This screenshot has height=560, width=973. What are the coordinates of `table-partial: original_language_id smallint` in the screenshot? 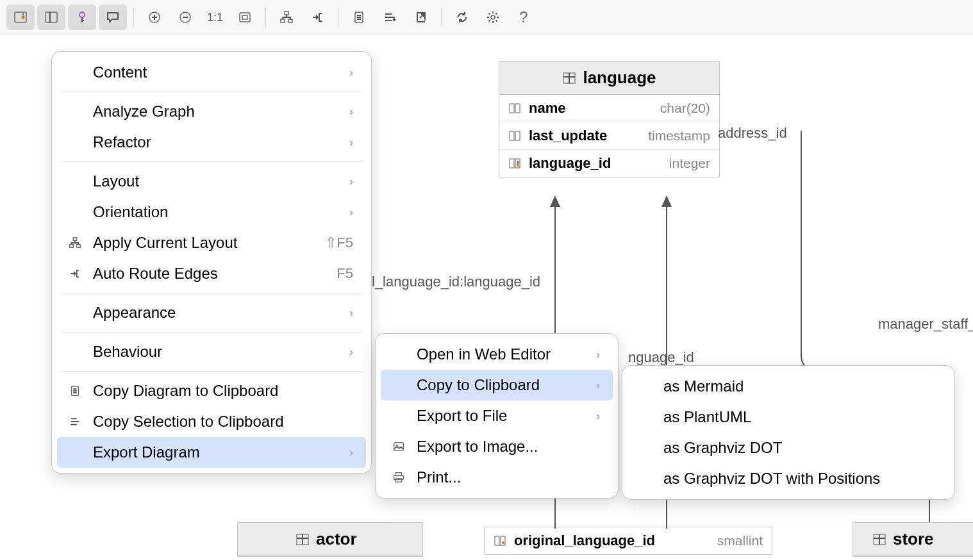 It's located at (628, 541).